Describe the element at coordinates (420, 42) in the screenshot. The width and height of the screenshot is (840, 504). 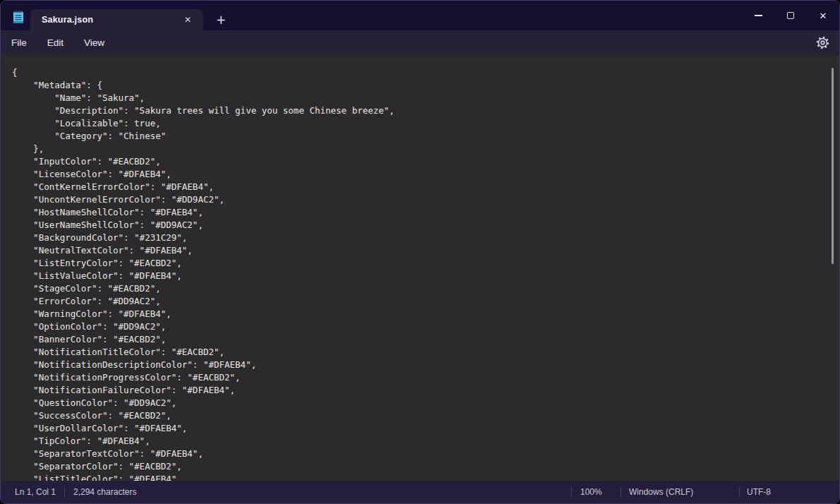
I see `menubar: File Edit View` at that location.